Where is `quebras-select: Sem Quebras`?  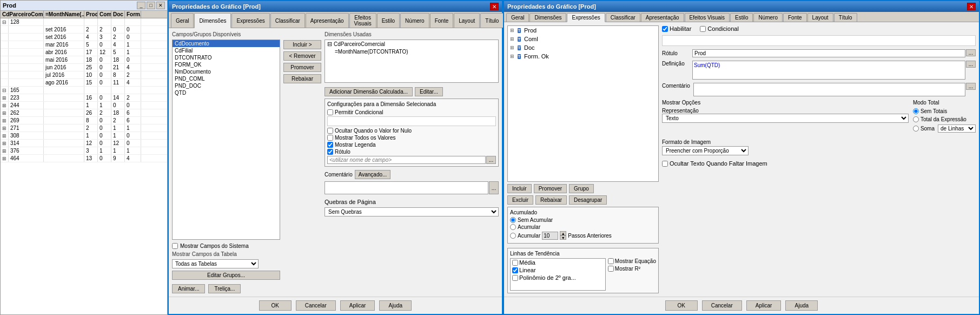
quebras-select: Sem Quebras is located at coordinates (412, 212).